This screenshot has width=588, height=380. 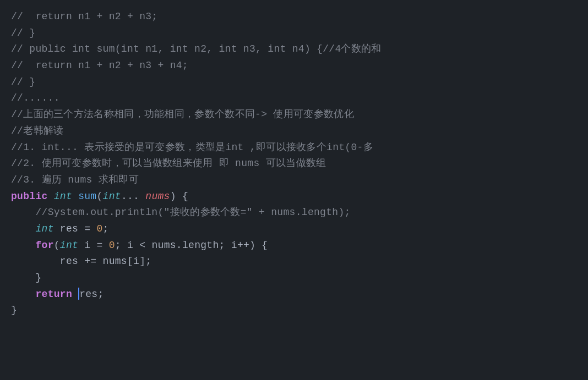 What do you see at coordinates (294, 229) in the screenshot?
I see `code-line-14: int res = 0;` at bounding box center [294, 229].